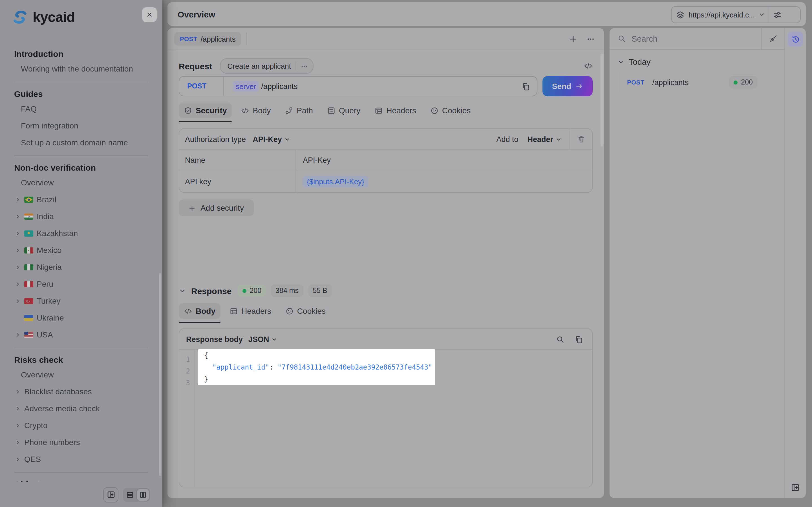 Image resolution: width=812 pixels, height=507 pixels. What do you see at coordinates (81, 54) in the screenshot?
I see `sidebar-section-heading: Introduction` at bounding box center [81, 54].